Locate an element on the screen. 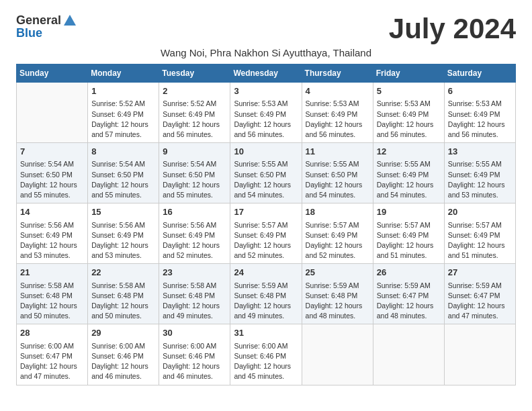 The image size is (532, 411). weekday-header-thursday: Thursday is located at coordinates (337, 74).